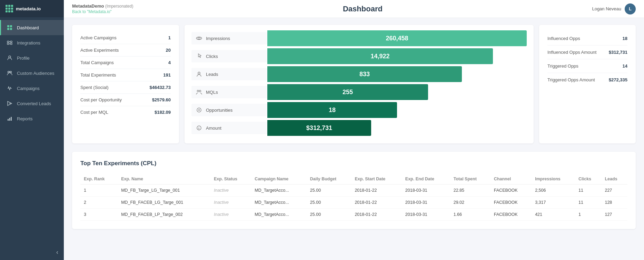 Image resolution: width=644 pixels, height=260 pixels. I want to click on funnel-bar: 18, so click(332, 110).